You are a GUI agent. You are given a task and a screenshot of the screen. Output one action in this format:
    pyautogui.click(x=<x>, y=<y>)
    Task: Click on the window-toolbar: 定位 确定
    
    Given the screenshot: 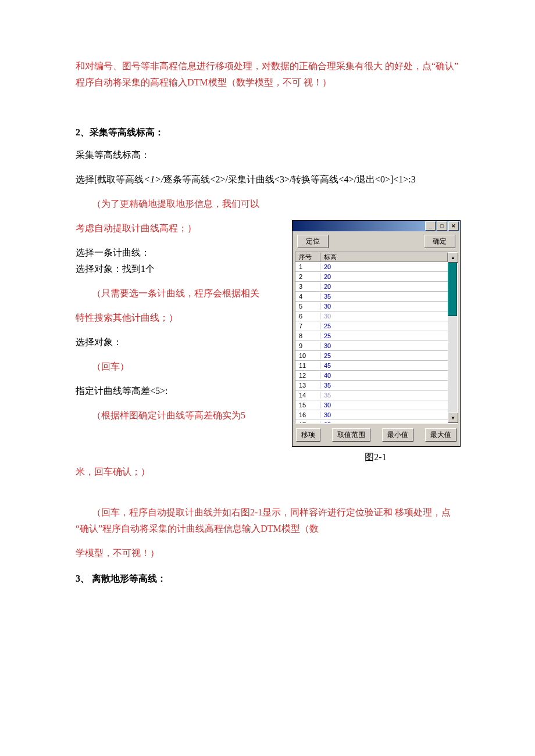 What is the action you would take?
    pyautogui.click(x=376, y=242)
    